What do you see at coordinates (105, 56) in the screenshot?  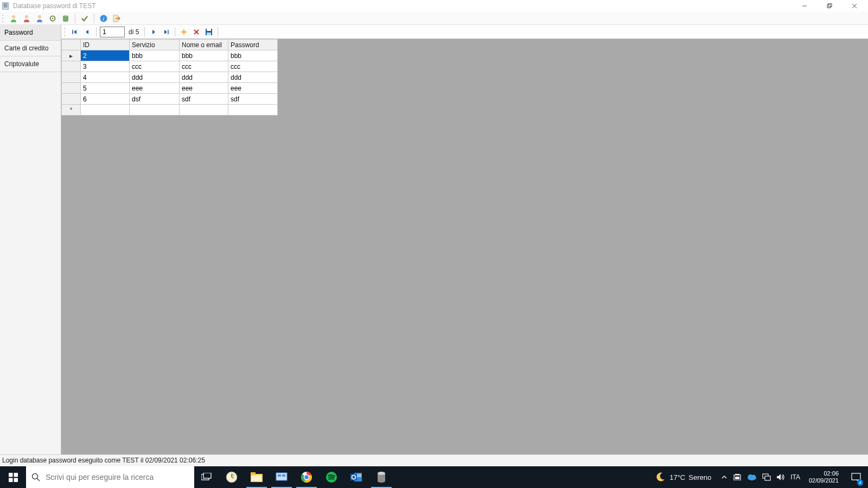 I see `cell-id: 2` at bounding box center [105, 56].